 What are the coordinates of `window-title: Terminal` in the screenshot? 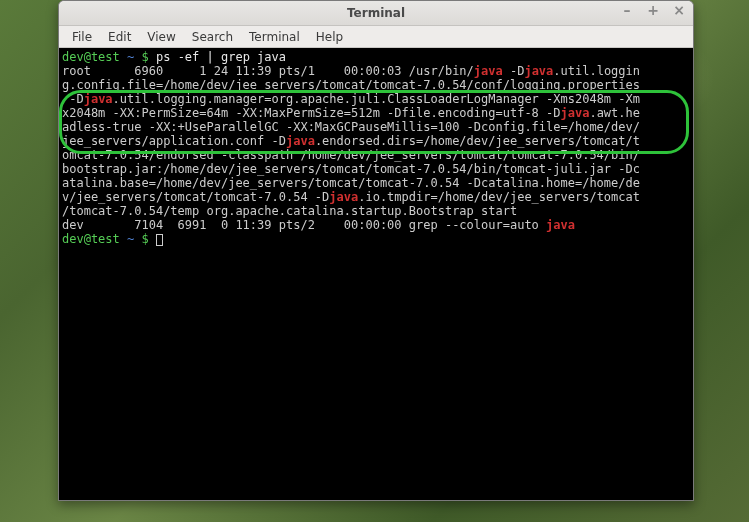 It's located at (376, 13).